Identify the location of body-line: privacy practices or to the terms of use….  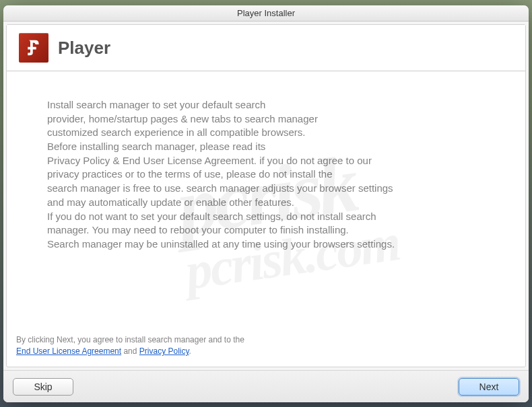
(266, 175).